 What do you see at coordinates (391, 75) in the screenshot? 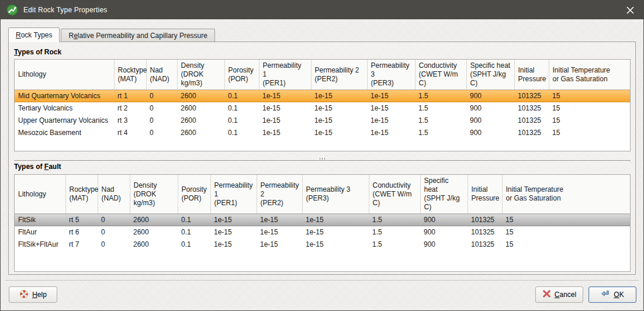
I see `column-header: Permeability 3 (PER3)` at bounding box center [391, 75].